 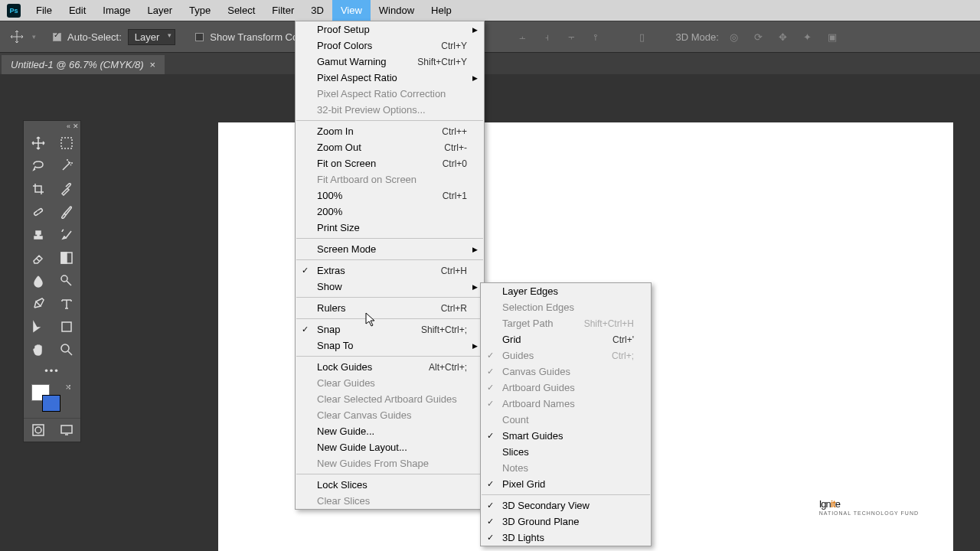 I want to click on menu-item: New Guide Layout..., so click(x=390, y=447).